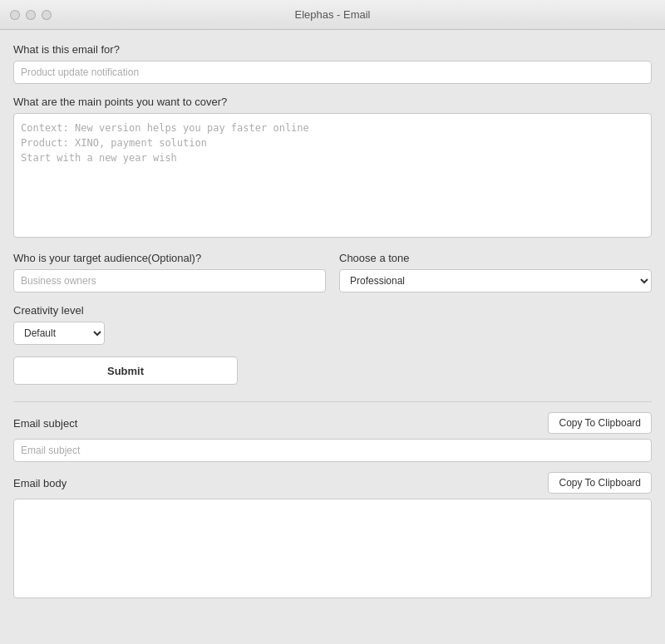  What do you see at coordinates (332, 437) in the screenshot?
I see `email-subject-section: Email subject Copy To Clipboard` at bounding box center [332, 437].